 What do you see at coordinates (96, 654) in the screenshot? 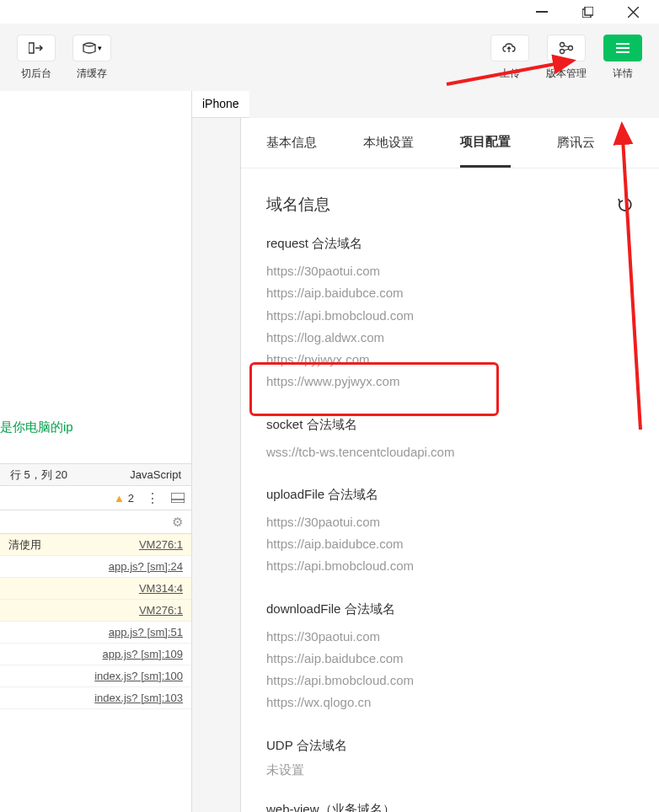
I see `console-row: app.js? [sm]:109` at bounding box center [96, 654].